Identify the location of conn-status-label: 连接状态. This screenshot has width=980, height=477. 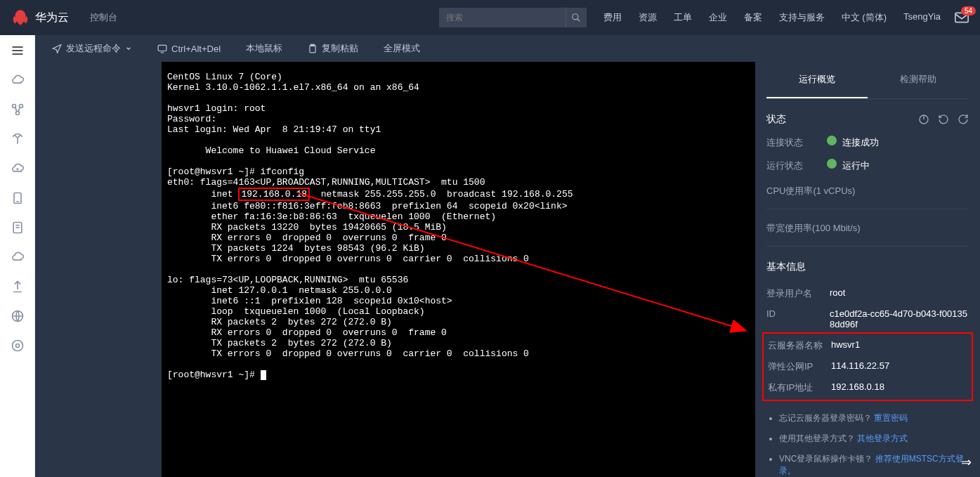
(791, 143).